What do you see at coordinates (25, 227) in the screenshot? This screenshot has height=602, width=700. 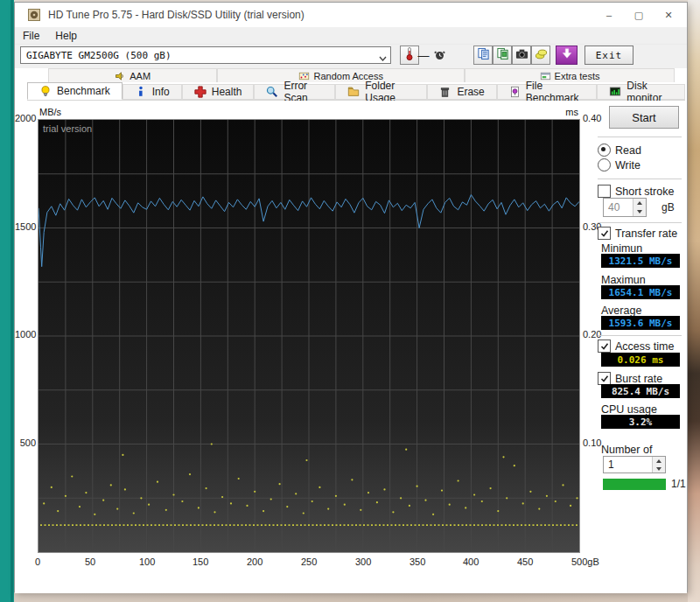 I see `y-left-tick-label: 1500` at bounding box center [25, 227].